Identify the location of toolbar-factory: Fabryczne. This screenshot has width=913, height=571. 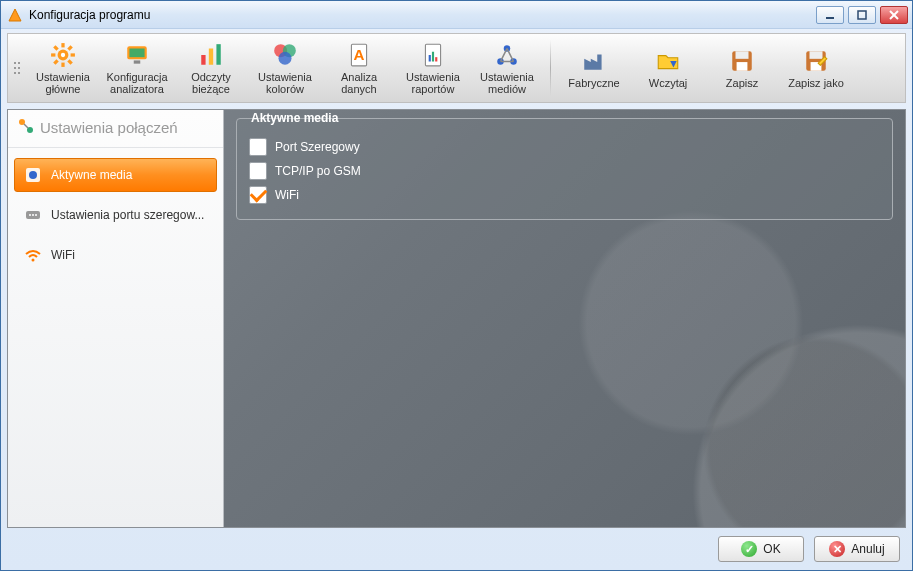
(594, 68).